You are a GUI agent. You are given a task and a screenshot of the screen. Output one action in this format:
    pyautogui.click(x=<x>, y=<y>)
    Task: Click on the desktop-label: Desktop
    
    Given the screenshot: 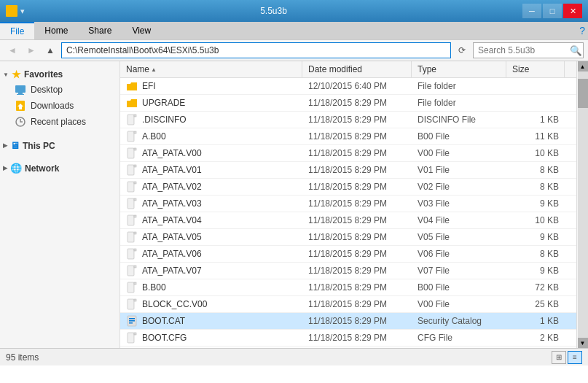 What is the action you would take?
    pyautogui.click(x=47, y=90)
    